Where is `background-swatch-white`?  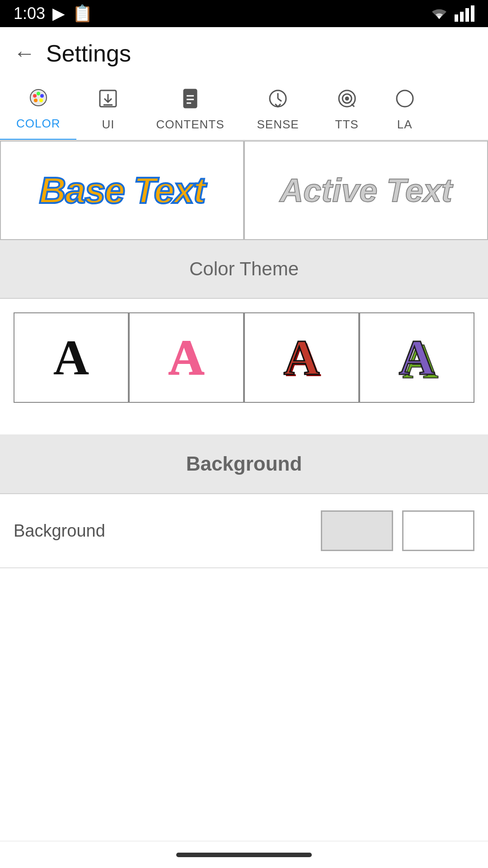
background-swatch-white is located at coordinates (438, 531).